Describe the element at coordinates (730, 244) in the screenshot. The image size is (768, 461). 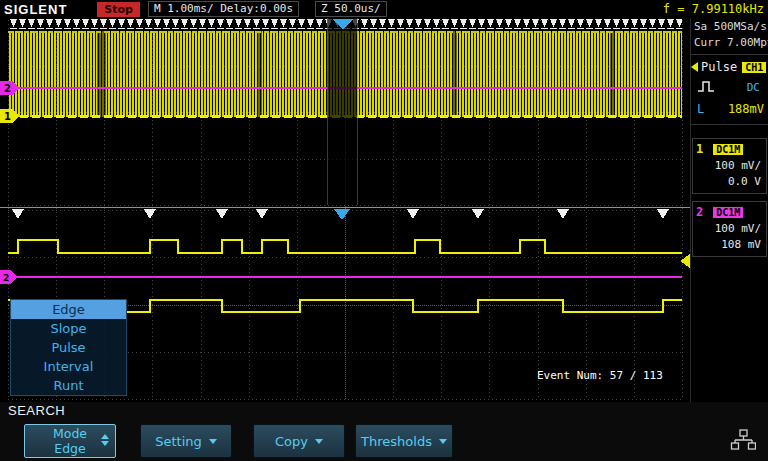
I see `channel2-offset: 108 mV` at that location.